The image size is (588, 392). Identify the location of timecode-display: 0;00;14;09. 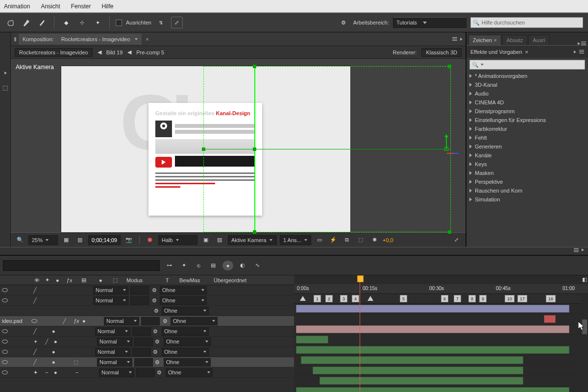
(104, 240).